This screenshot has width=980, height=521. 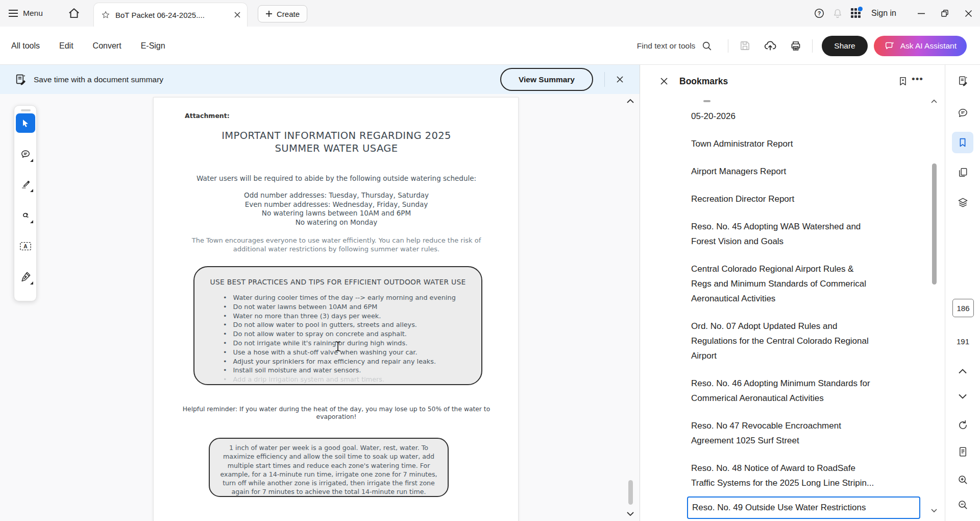 What do you see at coordinates (963, 480) in the screenshot?
I see `zoom-in-button` at bounding box center [963, 480].